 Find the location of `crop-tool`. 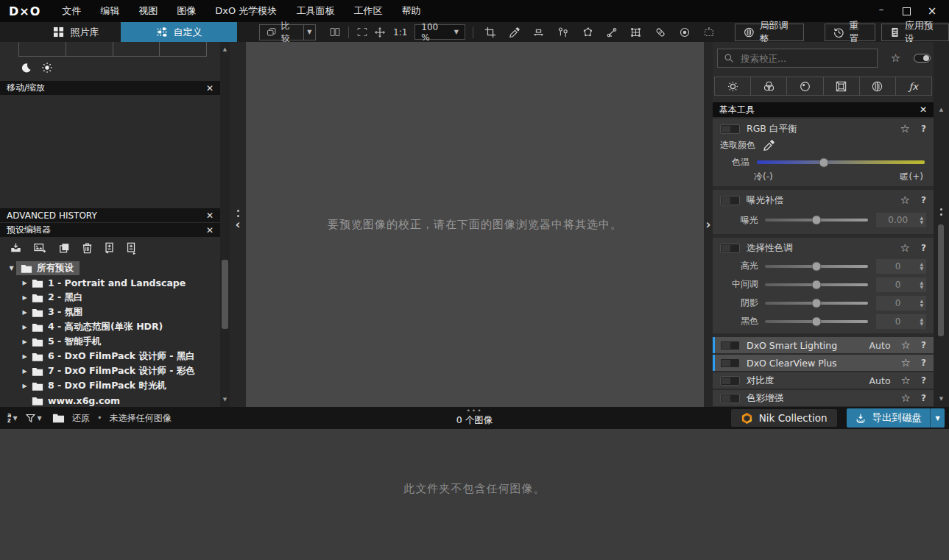

crop-tool is located at coordinates (490, 32).